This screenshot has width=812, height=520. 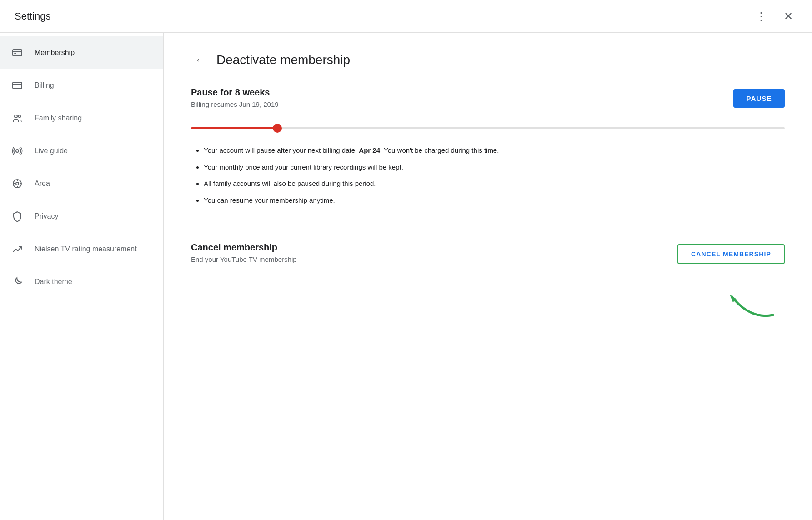 What do you see at coordinates (488, 98) in the screenshot?
I see `pause-section: Pause for 8 weeks Billing resumes Jun 19…` at bounding box center [488, 98].